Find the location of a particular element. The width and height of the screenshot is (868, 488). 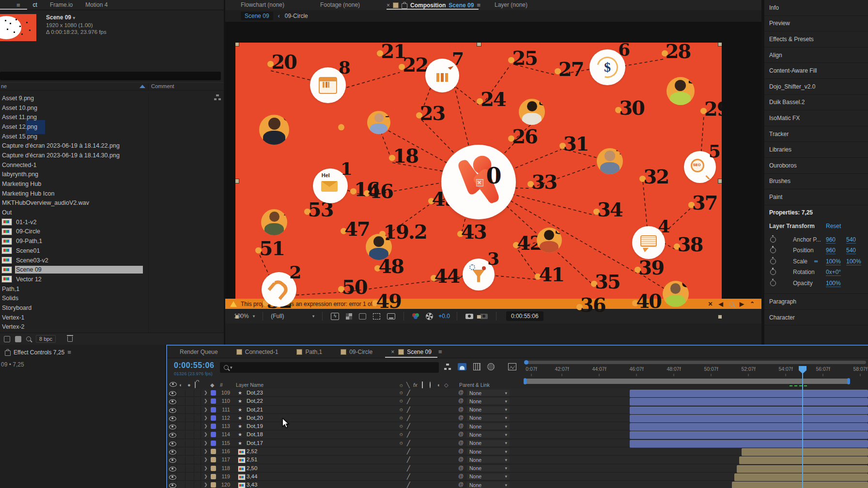

audio-column-icon: ◖ is located at coordinates (180, 385).